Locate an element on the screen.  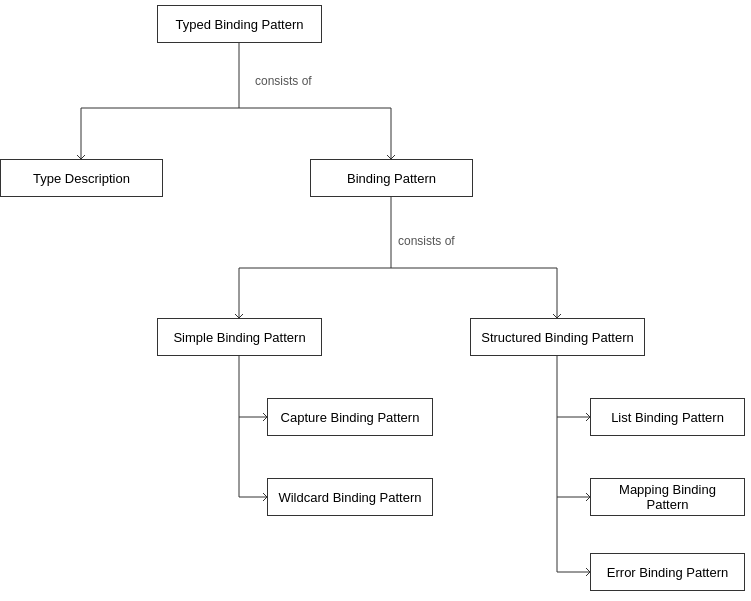
binding-pattern-node: Binding Pattern is located at coordinates (392, 178).